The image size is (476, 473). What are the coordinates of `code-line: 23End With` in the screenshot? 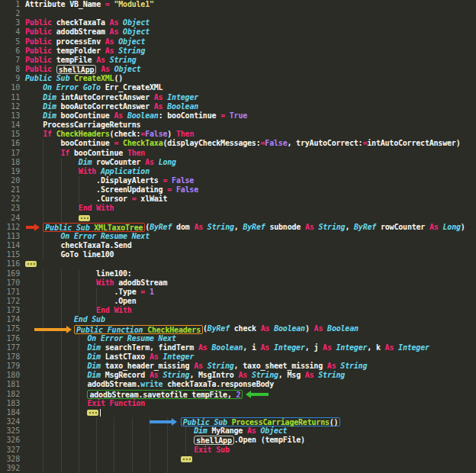 It's located at (238, 208).